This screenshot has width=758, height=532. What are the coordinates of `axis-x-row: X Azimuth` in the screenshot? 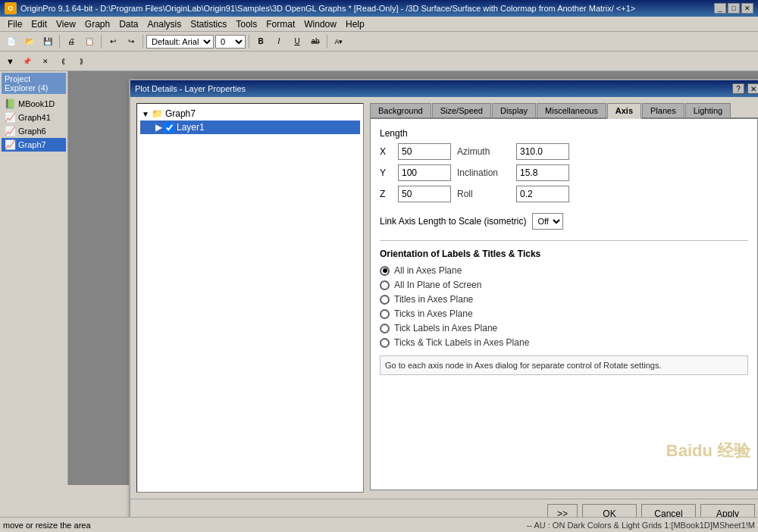 It's located at (564, 152).